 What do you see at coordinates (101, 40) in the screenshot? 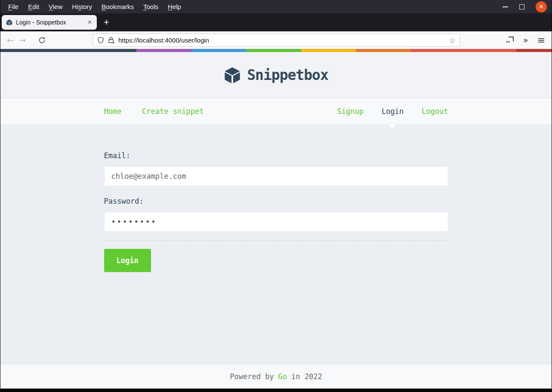
I see `tracking-shield-icon` at bounding box center [101, 40].